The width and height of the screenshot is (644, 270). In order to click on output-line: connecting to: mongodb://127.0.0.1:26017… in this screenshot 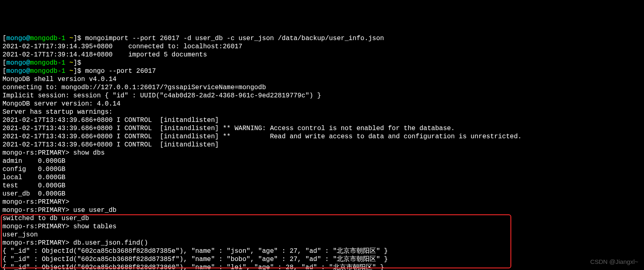, I will do `click(134, 88)`.